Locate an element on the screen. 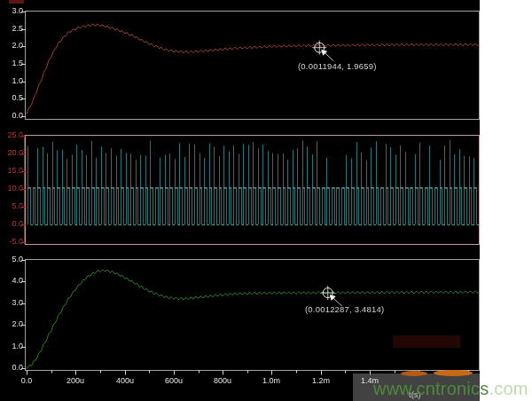 The image size is (532, 401). y-tick-label-plot1: 3.0 is located at coordinates (12, 11).